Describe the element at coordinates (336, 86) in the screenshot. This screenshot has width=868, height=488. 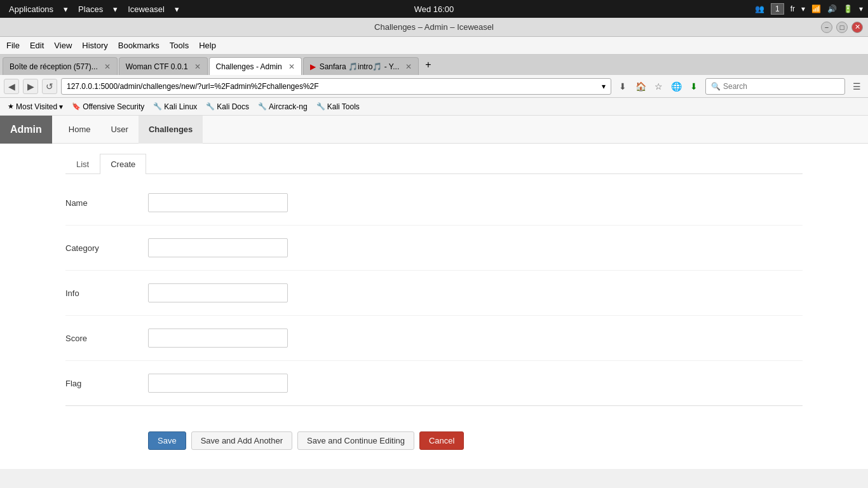
I see `url-bar: 127.0.0.1:5000/admin/challenges/new/?url…` at that location.